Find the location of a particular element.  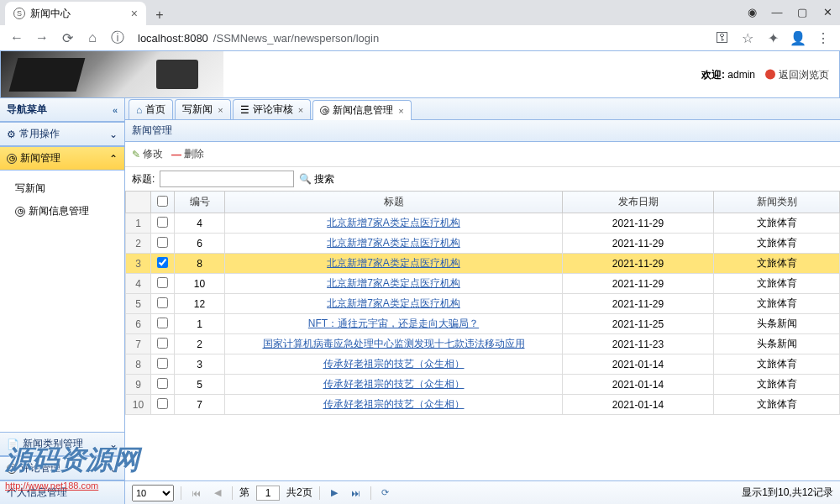

first-page-button: ⏮ is located at coordinates (196, 493).